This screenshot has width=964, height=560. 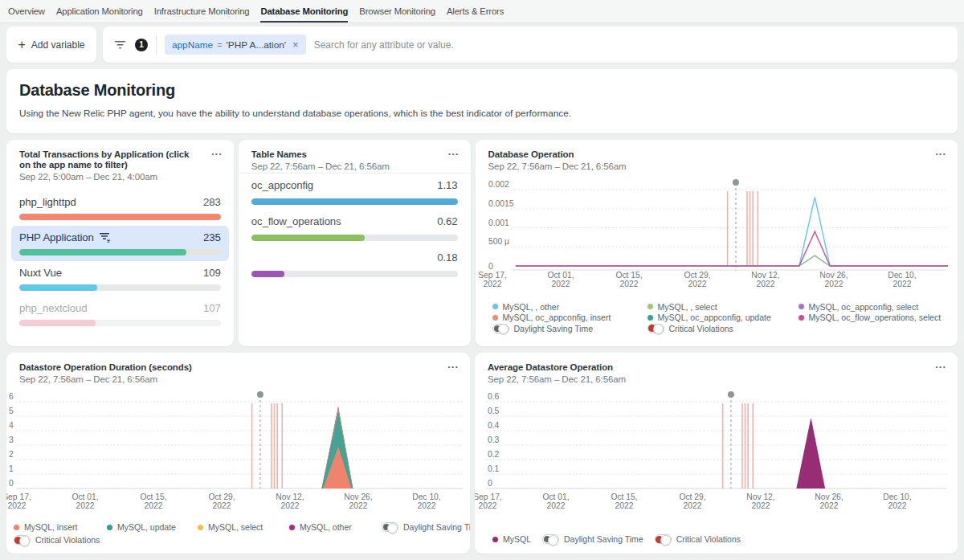 I want to click on panel-title: Table Names, so click(x=355, y=154).